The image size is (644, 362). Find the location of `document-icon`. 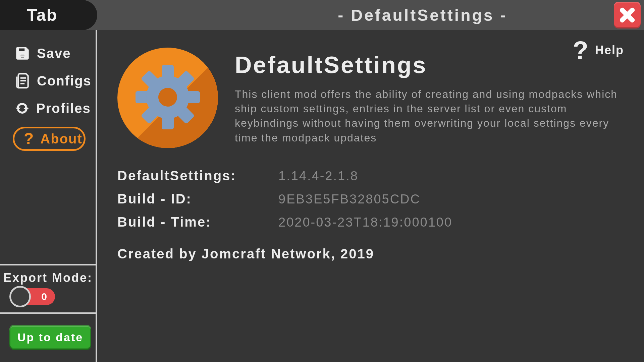

document-icon is located at coordinates (22, 81).